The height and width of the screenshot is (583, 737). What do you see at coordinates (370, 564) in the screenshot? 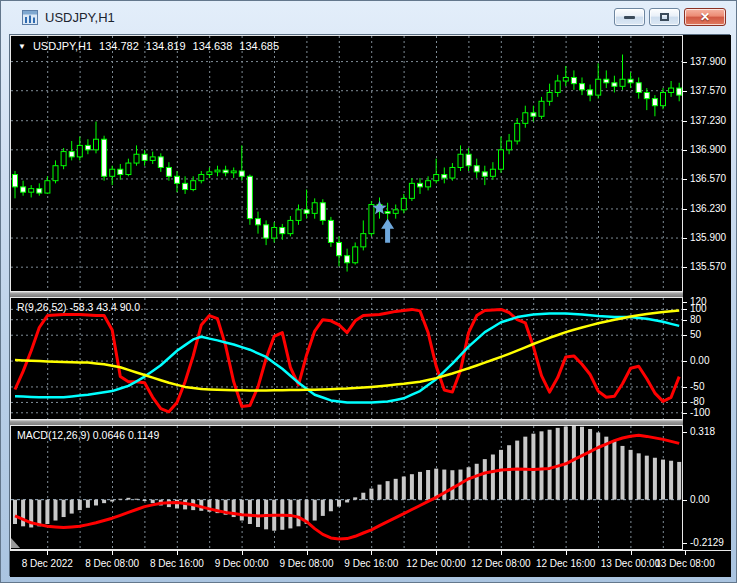
I see `time-axis: 8 Dec 20228 Dec 08:008 Dec 16:009 Dec 00…` at bounding box center [370, 564].